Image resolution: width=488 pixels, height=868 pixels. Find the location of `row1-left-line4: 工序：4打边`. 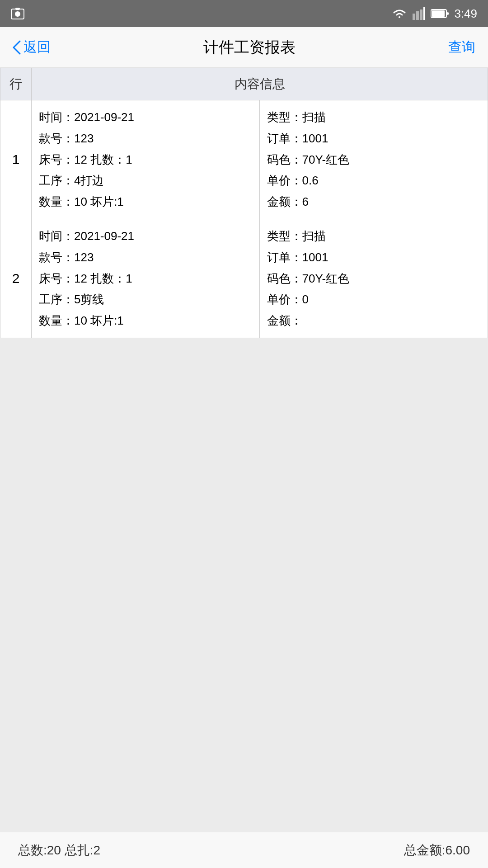

row1-left-line4: 工序：4打边 is located at coordinates (145, 181).